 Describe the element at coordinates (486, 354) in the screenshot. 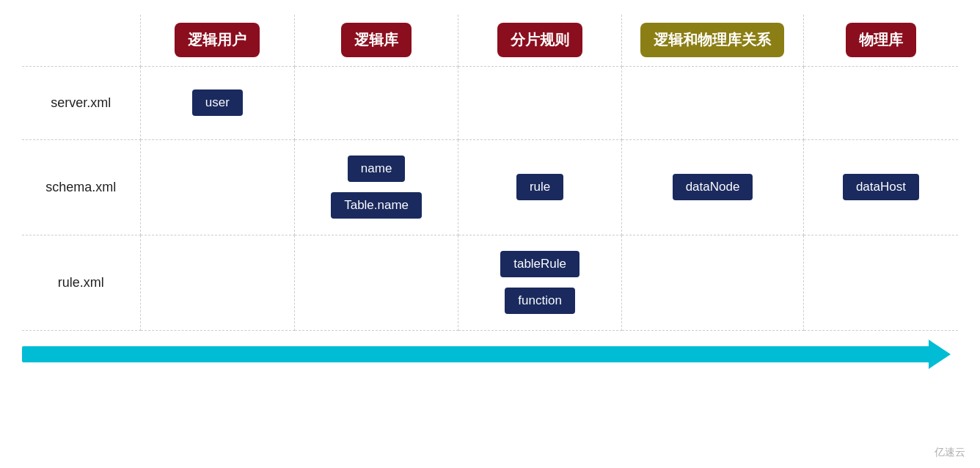

I see `direction-arrow` at that location.